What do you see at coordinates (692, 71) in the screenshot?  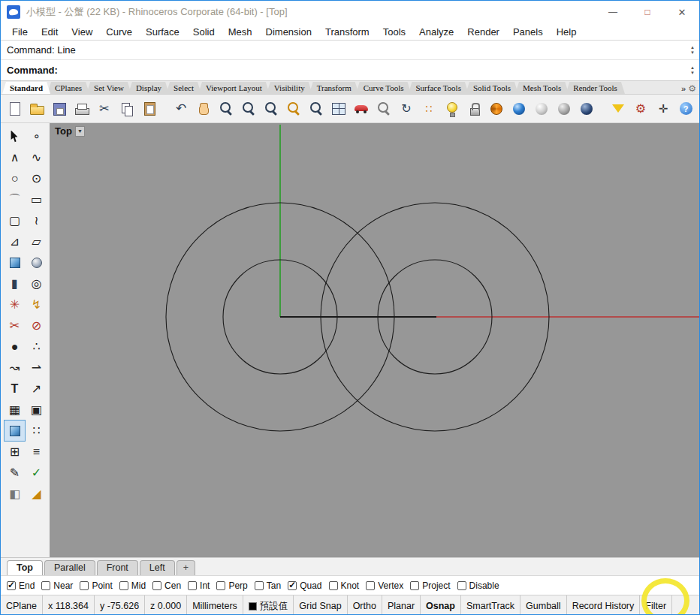 I see `command-prompt-spinner: ▲ ▼` at bounding box center [692, 71].